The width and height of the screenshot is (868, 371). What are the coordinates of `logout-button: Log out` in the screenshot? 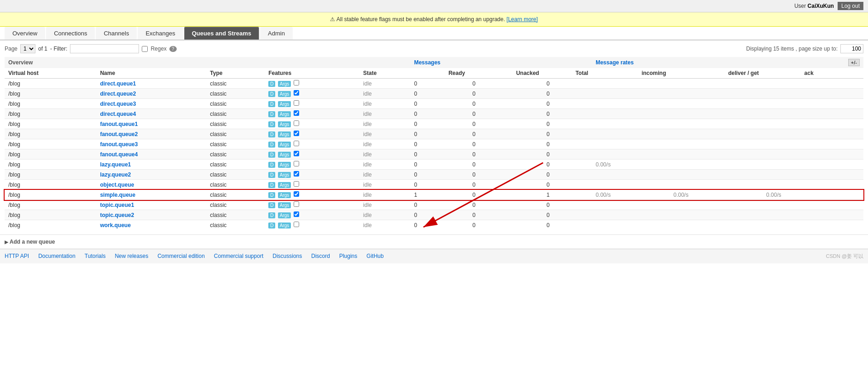 It's located at (851, 6).